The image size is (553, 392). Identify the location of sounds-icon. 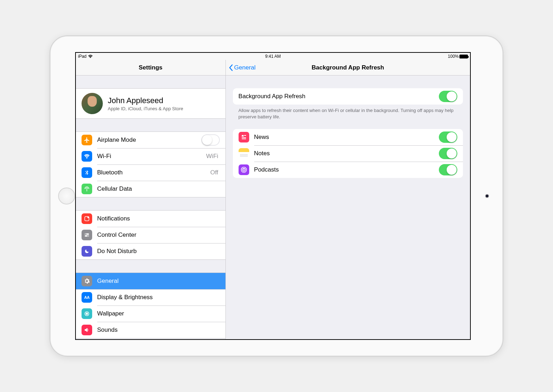
(87, 330).